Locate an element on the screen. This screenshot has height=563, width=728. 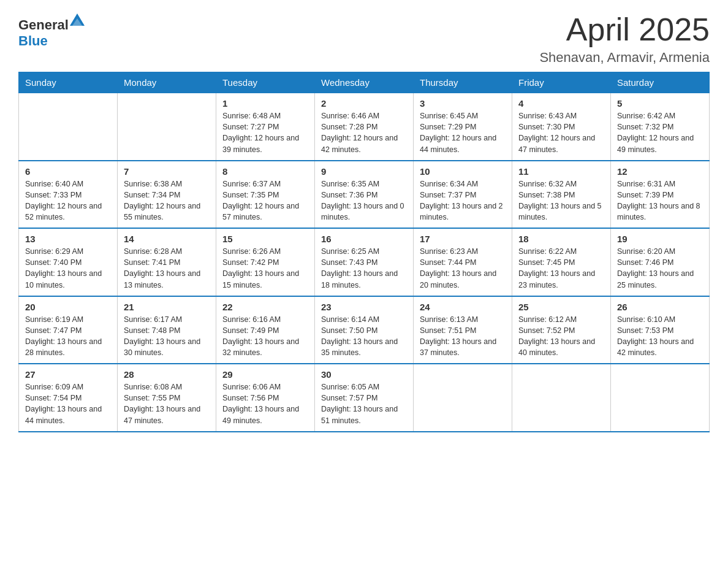
day-number: 15 is located at coordinates (265, 239).